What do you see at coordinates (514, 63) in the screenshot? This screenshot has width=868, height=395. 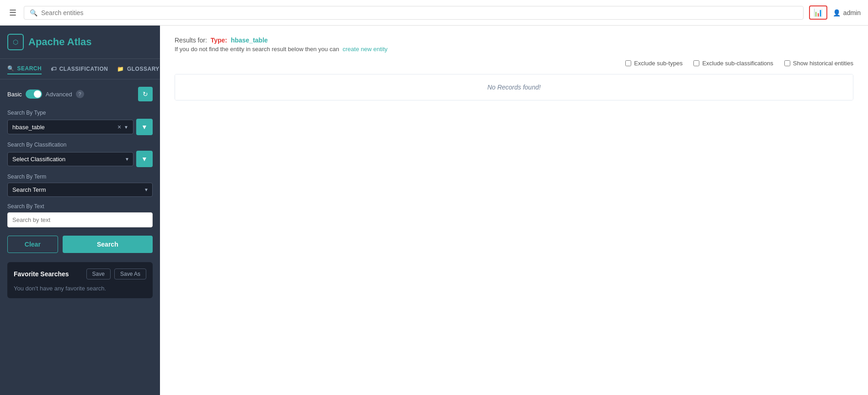 I see `filter-checkboxes-row: Exclude sub-types Exclude sub-classifica…` at bounding box center [514, 63].